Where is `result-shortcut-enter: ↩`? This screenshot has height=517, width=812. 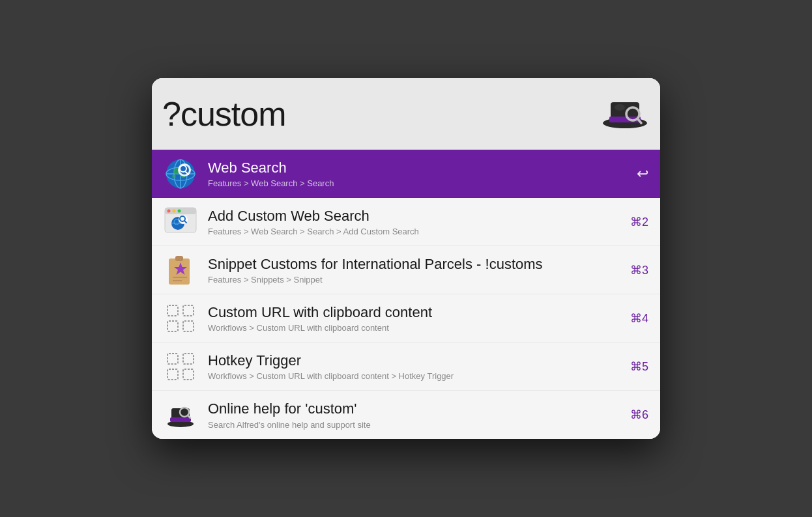 result-shortcut-enter: ↩ is located at coordinates (643, 174).